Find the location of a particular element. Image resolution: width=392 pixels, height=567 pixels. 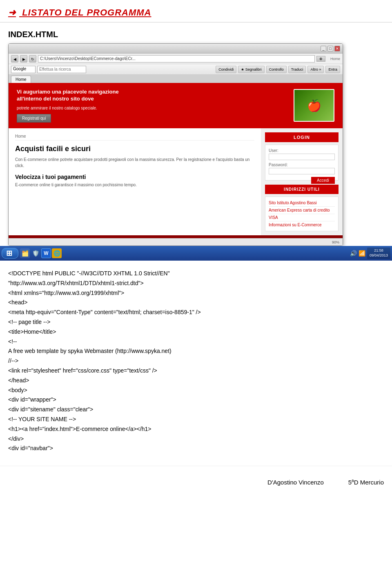

close-btn: ✕ is located at coordinates (337, 49).